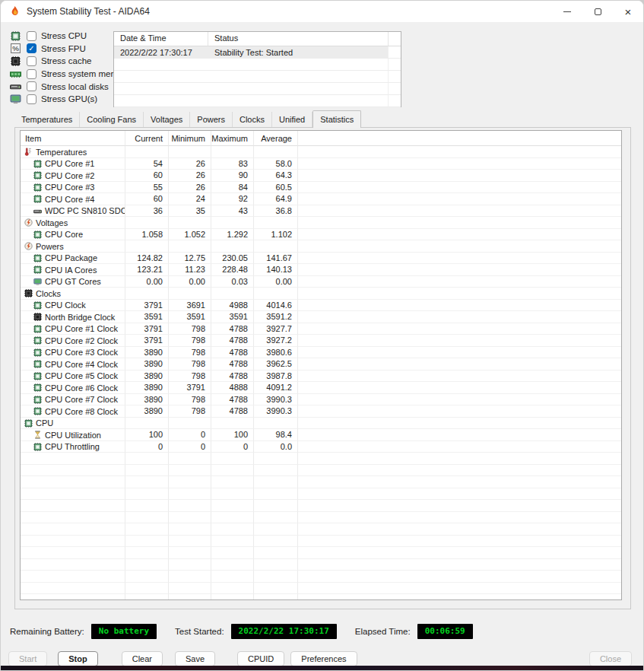  I want to click on stats-value-cell: 798, so click(190, 412).